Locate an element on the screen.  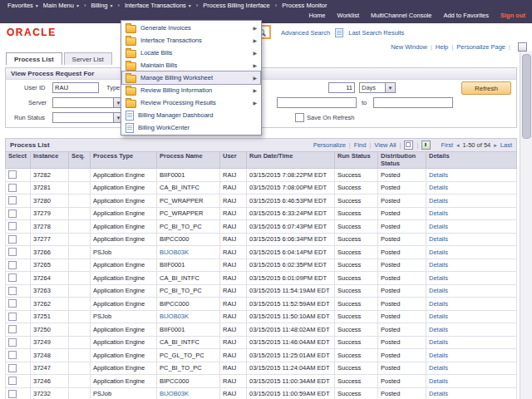
refresh-button: Refresh is located at coordinates (486, 88).